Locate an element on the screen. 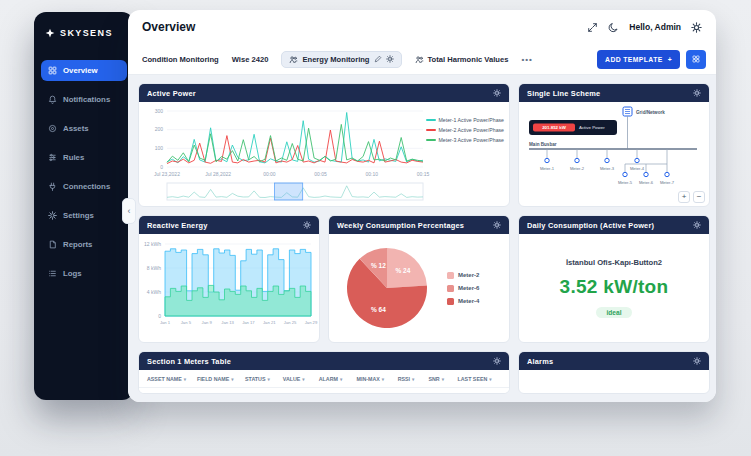 The image size is (751, 456). busbar-label: Main Busbar is located at coordinates (543, 144).